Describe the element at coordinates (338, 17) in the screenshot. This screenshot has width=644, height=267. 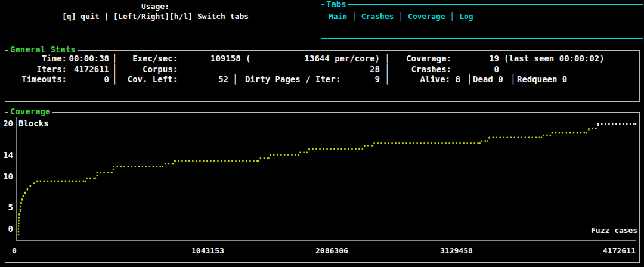
I see `tab-main: Main` at that location.